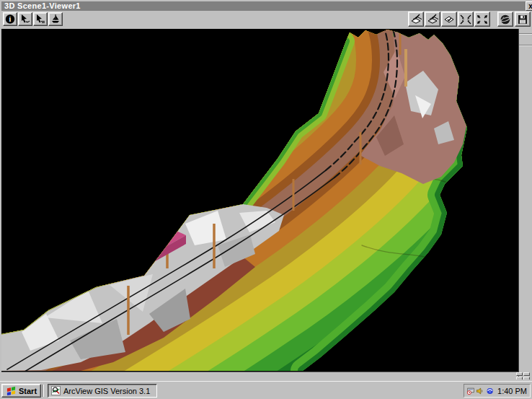 The height and width of the screenshot is (399, 532). Describe the element at coordinates (505, 19) in the screenshot. I see `globe-icon` at that location.